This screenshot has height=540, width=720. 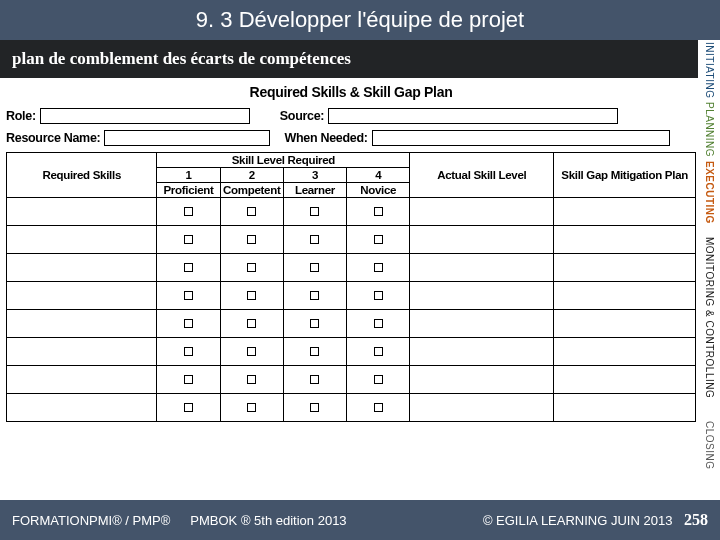 I want to click on resource-name-label: Resource Name:, so click(x=53, y=138).